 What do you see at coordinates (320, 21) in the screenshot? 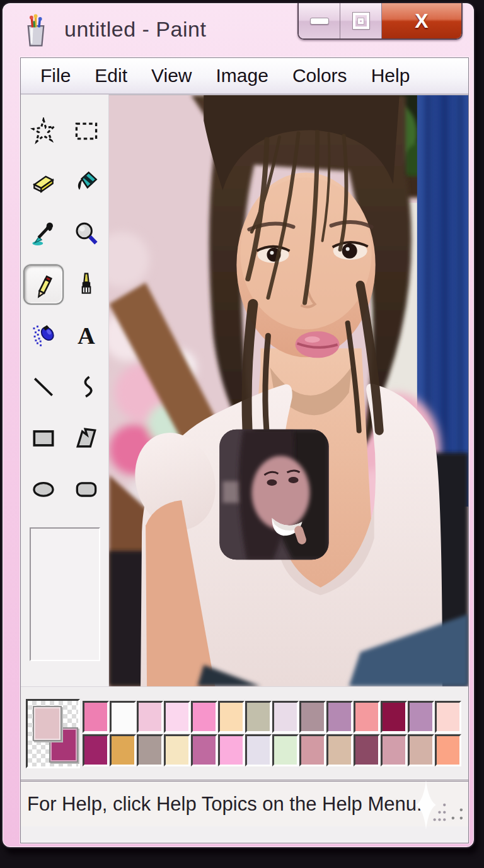
I see `minimize-button` at bounding box center [320, 21].